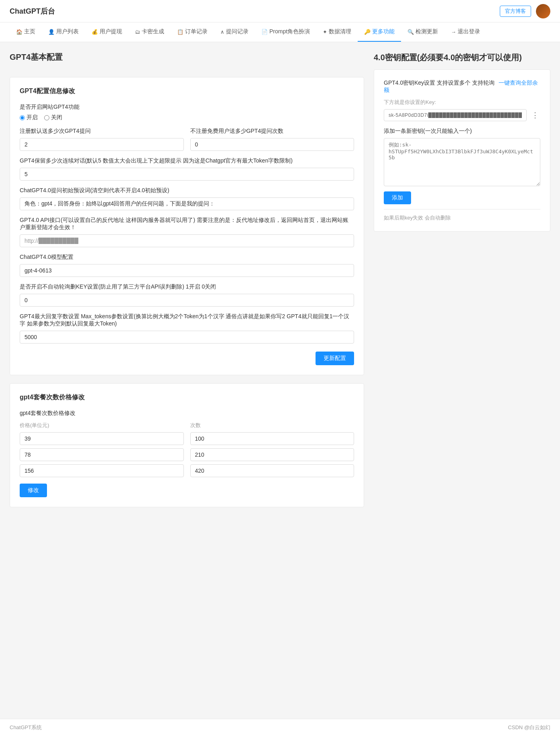 This screenshot has width=560, height=736. What do you see at coordinates (187, 241) in the screenshot?
I see `api-input` at bounding box center [187, 241].